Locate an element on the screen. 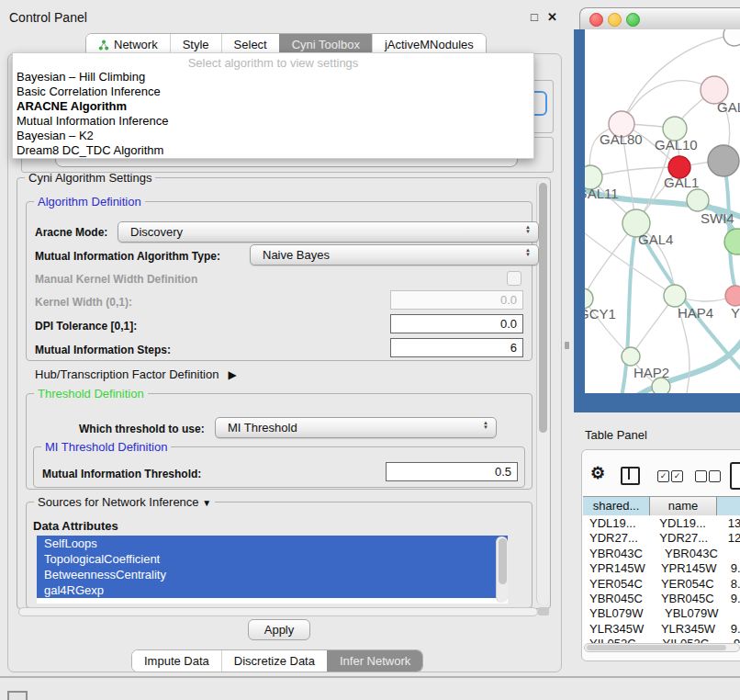  mi-type-select: Naive Bayes ▲▼ is located at coordinates (395, 255).